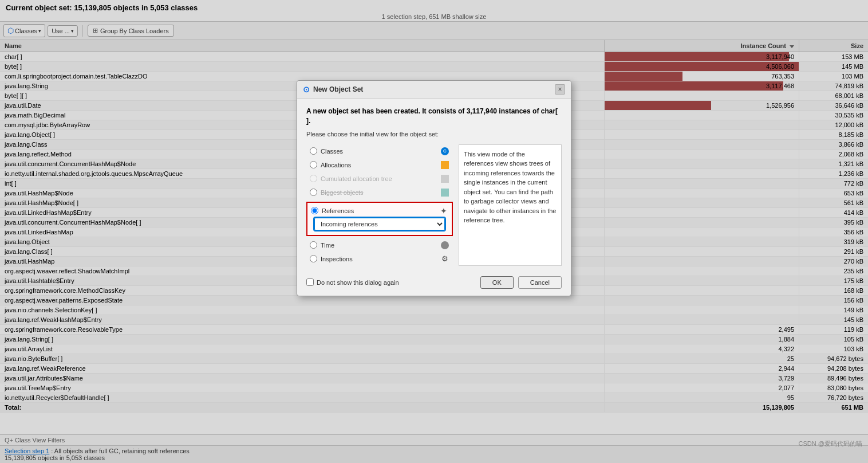  I want to click on dialog-tooltip: This view mode of the references view sh…, so click(510, 205).